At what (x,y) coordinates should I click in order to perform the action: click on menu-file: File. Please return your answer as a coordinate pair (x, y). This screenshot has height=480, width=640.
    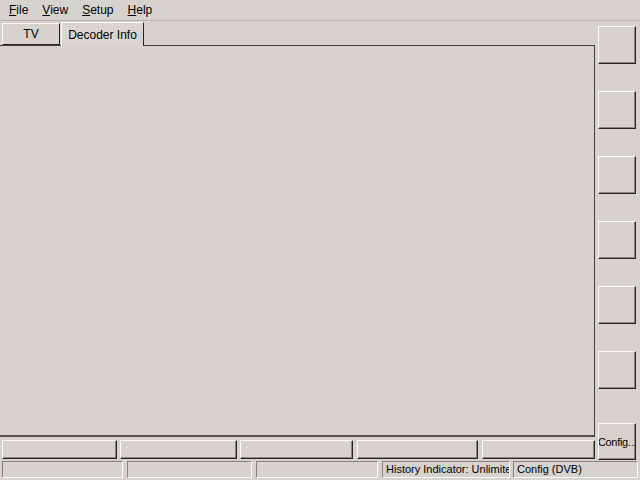
    Looking at the image, I should click on (18, 10).